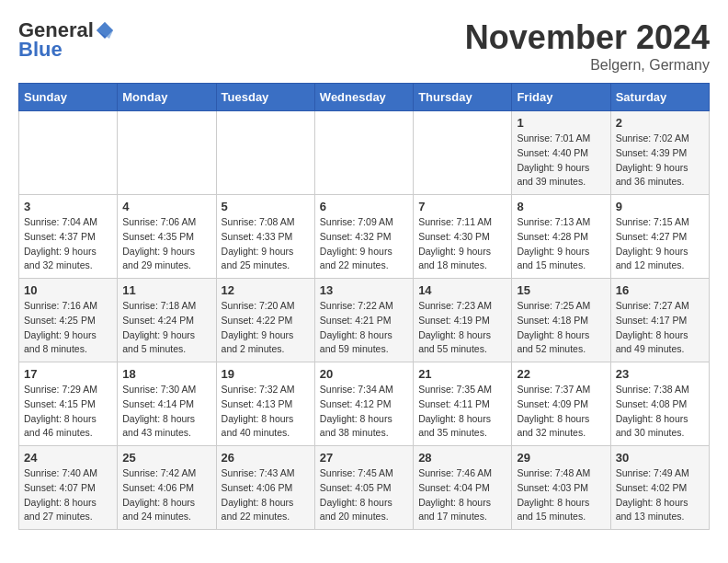  Describe the element at coordinates (660, 98) in the screenshot. I see `header-cell-saturday: Saturday` at that location.